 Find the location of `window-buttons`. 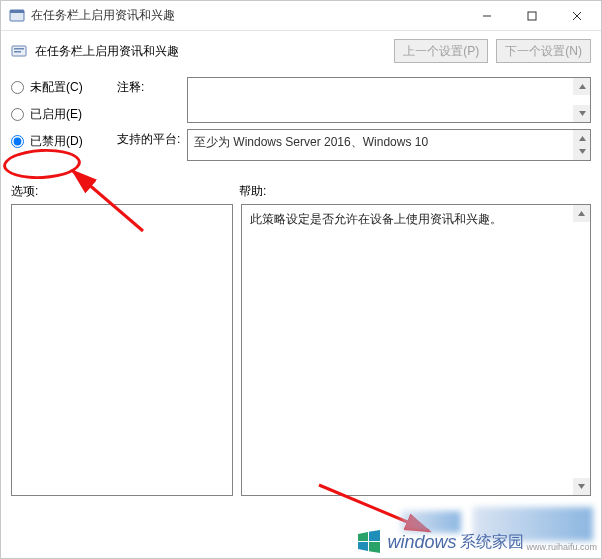

window-buttons is located at coordinates (532, 16).